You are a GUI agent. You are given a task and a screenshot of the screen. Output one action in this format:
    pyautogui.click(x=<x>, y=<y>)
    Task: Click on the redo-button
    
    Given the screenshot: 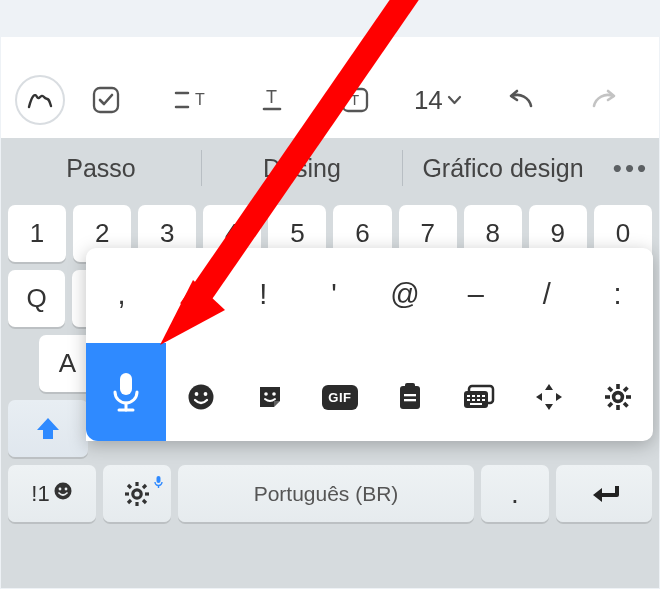 What is the action you would take?
    pyautogui.click(x=604, y=100)
    